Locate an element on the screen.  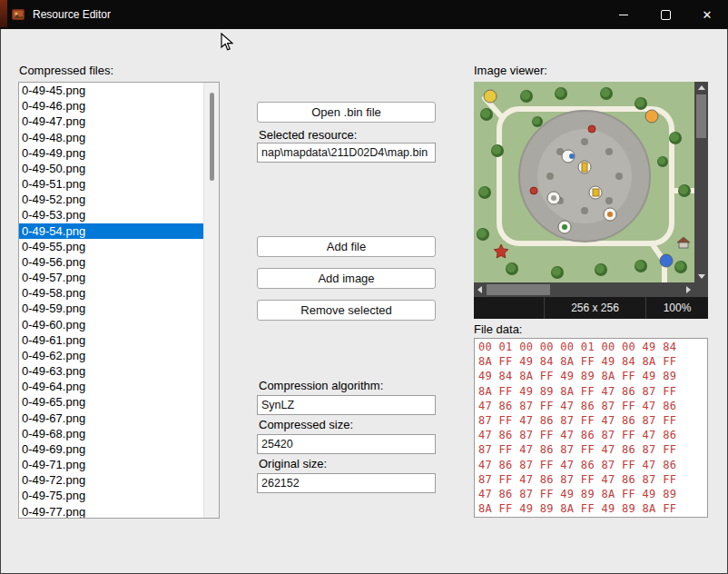
list-item: 0-49-61.png is located at coordinates (111, 340).